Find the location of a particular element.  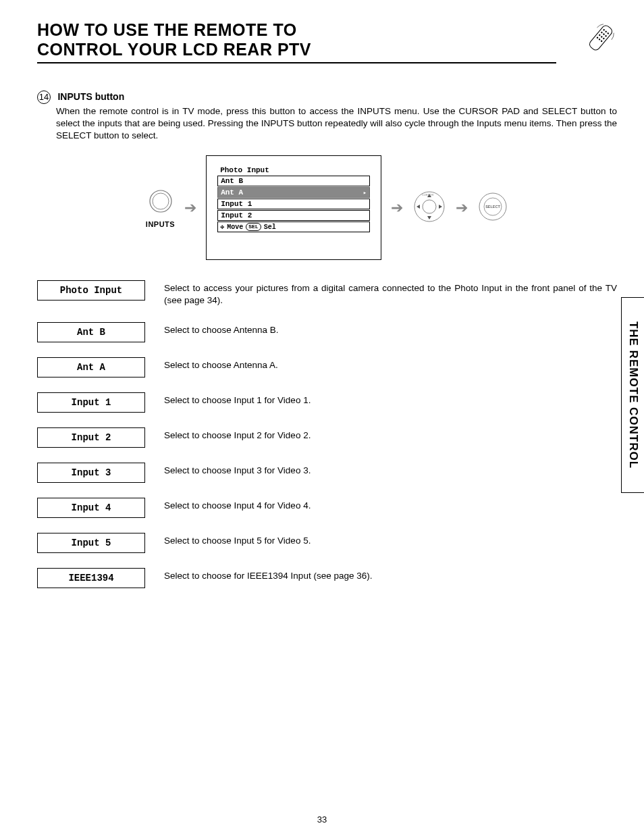

item-number-badge: 14 is located at coordinates (44, 97).